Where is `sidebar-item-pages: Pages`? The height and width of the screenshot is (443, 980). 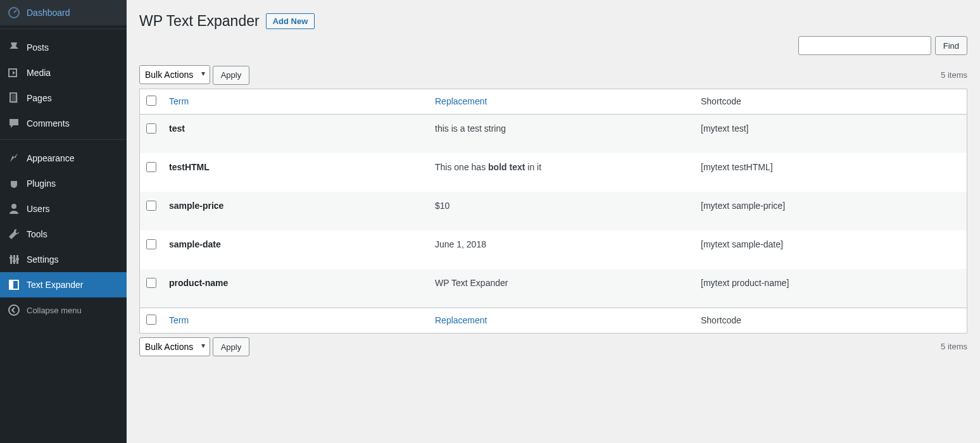 sidebar-item-pages: Pages is located at coordinates (63, 98).